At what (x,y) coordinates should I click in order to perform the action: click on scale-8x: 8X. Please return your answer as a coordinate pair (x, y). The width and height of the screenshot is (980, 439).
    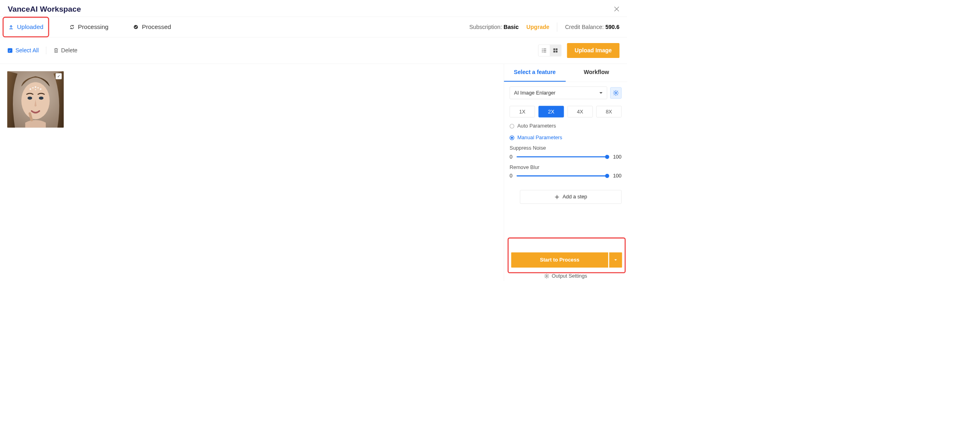
    Looking at the image, I should click on (609, 112).